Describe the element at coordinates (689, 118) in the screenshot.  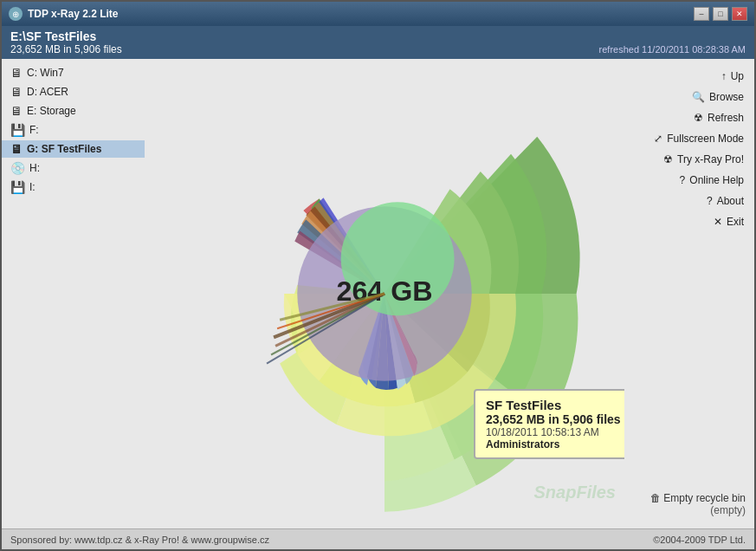
I see `refresh-button: ☢ Refresh` at that location.